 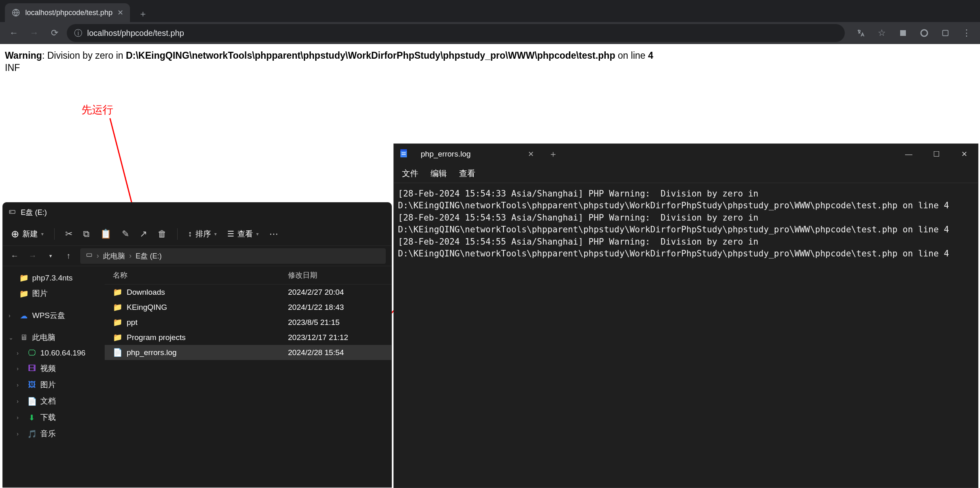 What do you see at coordinates (54, 316) in the screenshot?
I see `sidebar-item-wps: ›☁WPS云盘` at bounding box center [54, 316].